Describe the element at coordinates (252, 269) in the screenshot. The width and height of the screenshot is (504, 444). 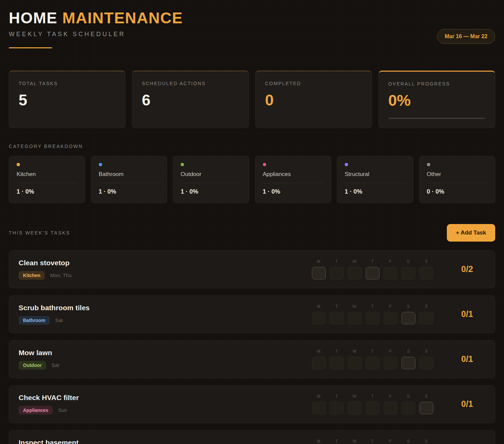
I see `task-row: Clean stovetop Kitchen Mon, Thu MTWTFSS …` at that location.